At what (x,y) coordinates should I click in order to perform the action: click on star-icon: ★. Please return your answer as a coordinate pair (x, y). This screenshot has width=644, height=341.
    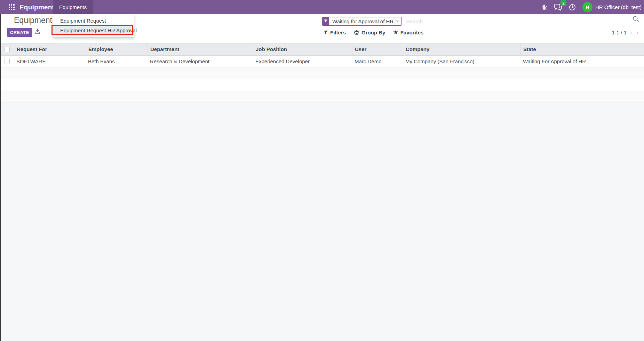
    Looking at the image, I should click on (396, 32).